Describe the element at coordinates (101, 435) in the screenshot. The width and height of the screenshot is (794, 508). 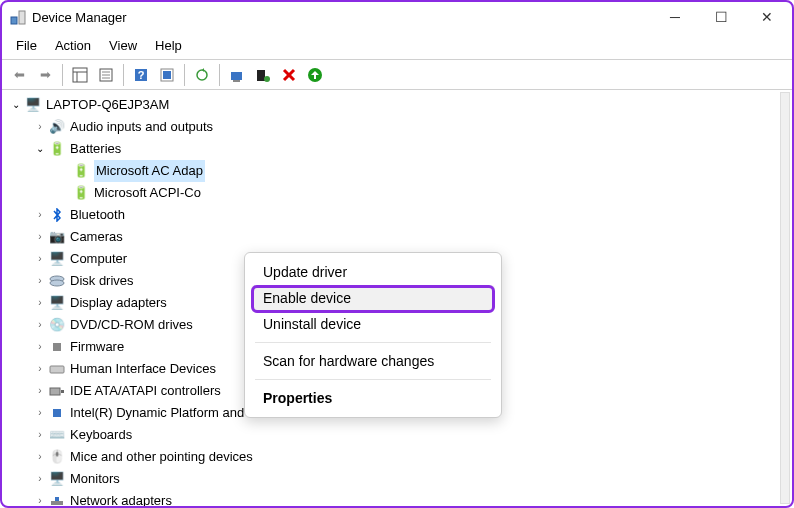
I see `label: Keyboards` at that location.